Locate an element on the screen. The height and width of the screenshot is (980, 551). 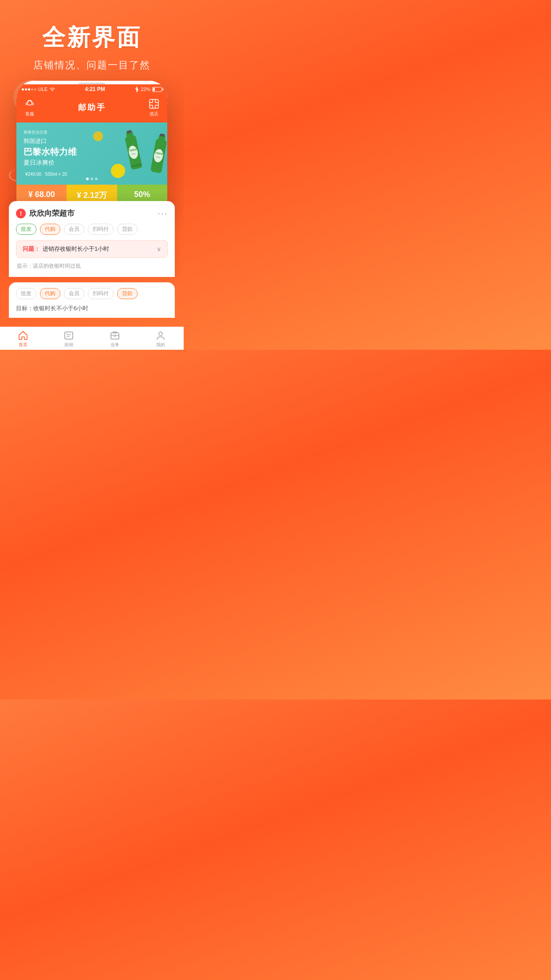
customer-service-label: 客服 is located at coordinates (30, 114).